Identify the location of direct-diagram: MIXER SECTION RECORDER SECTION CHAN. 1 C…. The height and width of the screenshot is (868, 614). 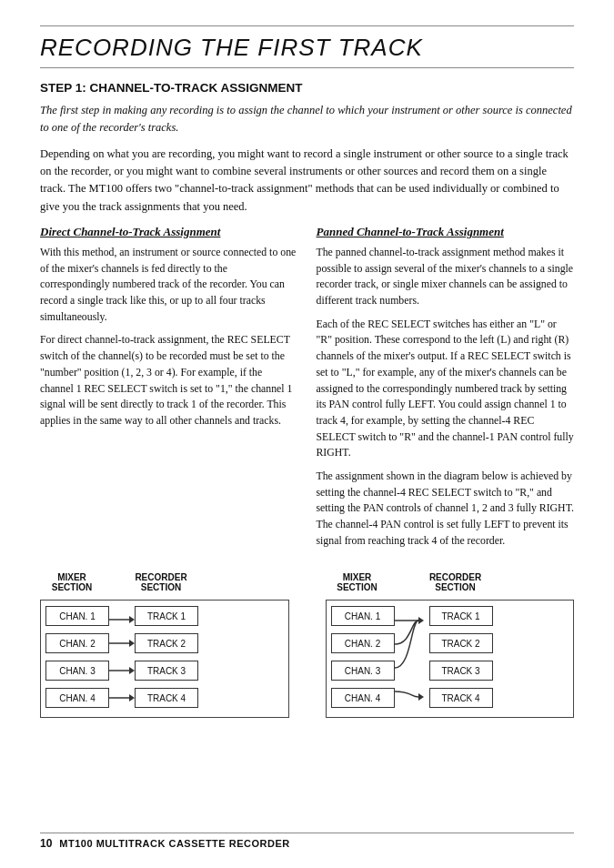
(165, 645).